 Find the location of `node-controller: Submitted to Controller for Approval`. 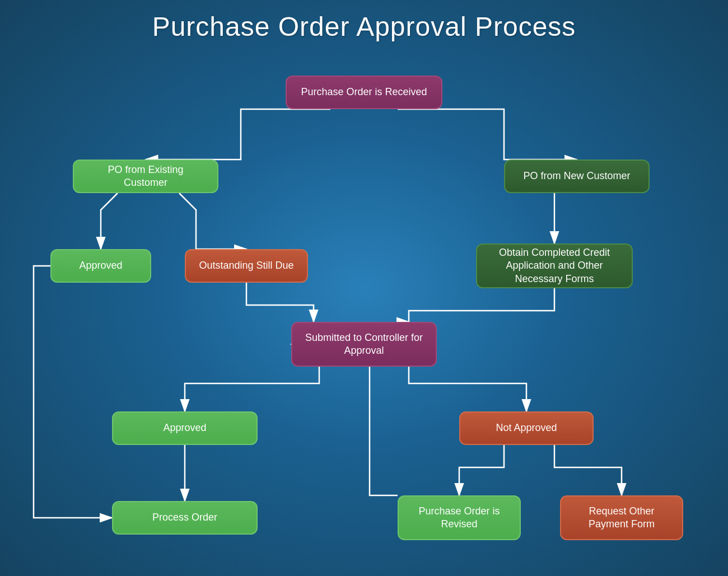

node-controller: Submitted to Controller for Approval is located at coordinates (364, 344).